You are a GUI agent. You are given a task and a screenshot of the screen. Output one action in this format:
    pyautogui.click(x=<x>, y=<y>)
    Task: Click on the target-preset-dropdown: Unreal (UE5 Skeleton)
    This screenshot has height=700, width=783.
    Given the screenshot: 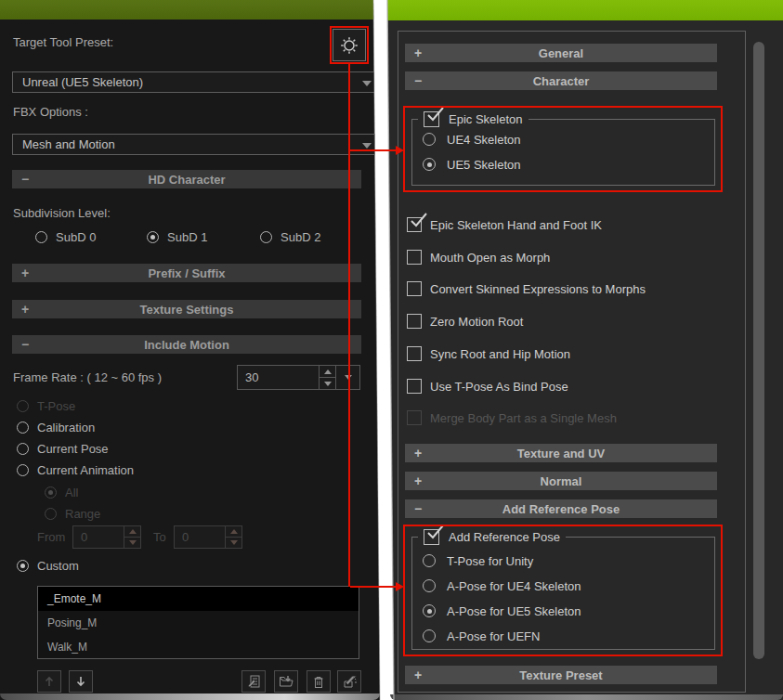 What is the action you would take?
    pyautogui.click(x=196, y=82)
    